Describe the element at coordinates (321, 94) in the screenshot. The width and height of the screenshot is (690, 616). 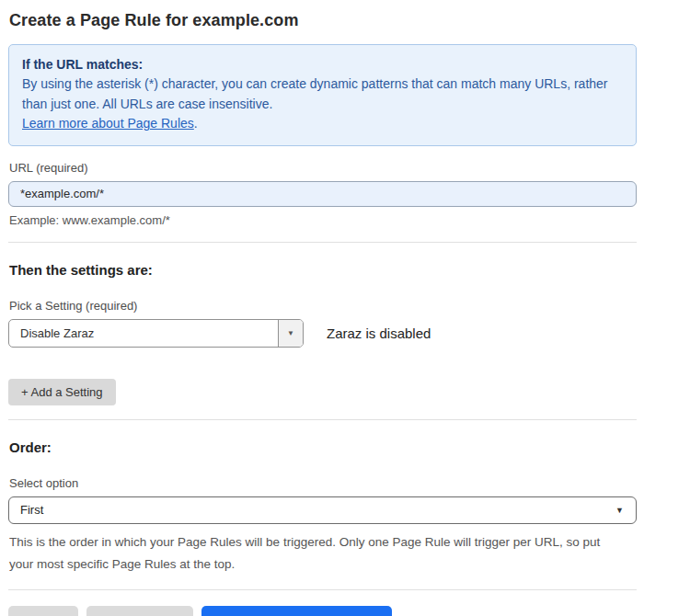
I see `info-box-body: By using the asterisk (*) character, you…` at that location.